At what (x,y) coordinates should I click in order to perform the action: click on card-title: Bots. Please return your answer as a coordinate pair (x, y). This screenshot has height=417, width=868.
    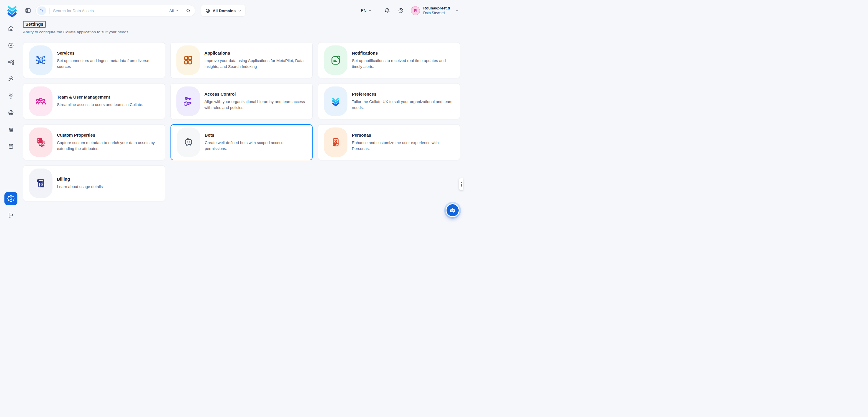
    Looking at the image, I should click on (255, 135).